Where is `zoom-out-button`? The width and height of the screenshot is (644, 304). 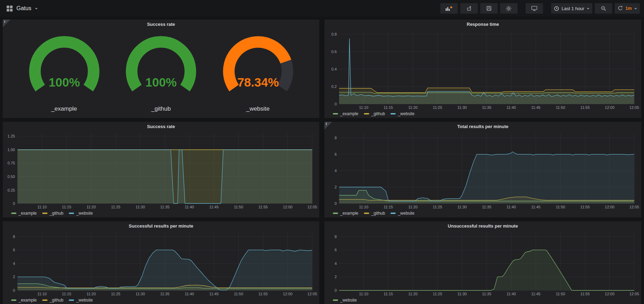
zoom-out-button is located at coordinates (603, 8).